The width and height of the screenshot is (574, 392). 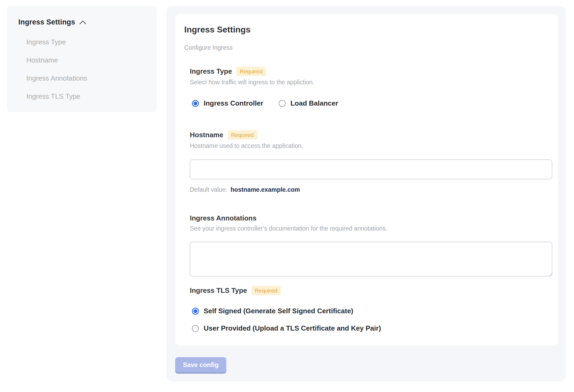 What do you see at coordinates (228, 103) in the screenshot?
I see `radio-ingress-controller: Ingress Controller` at bounding box center [228, 103].